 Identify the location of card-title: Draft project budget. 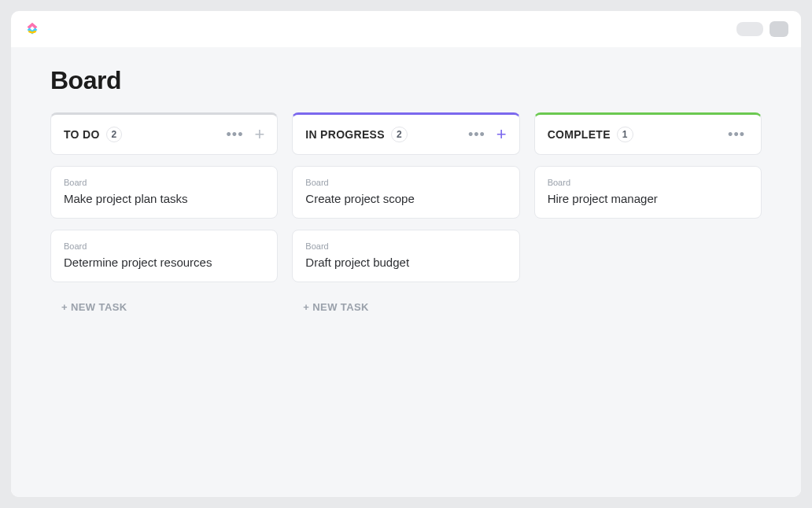
(406, 263).